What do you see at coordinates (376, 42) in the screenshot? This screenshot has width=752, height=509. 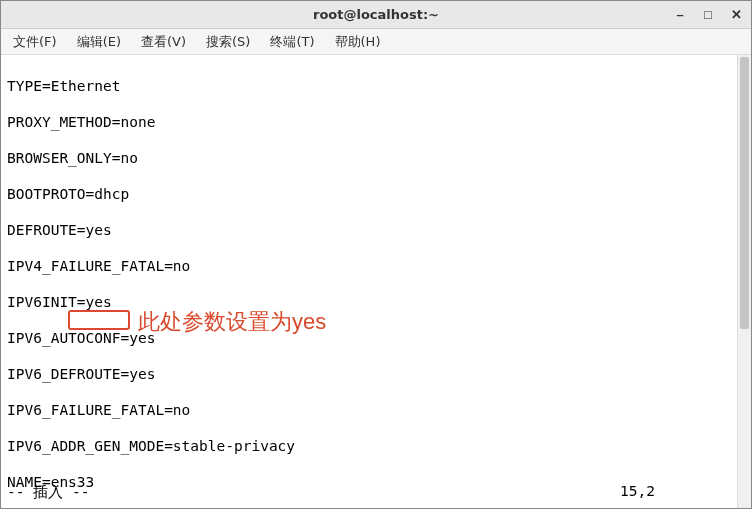 I see `menubar: 文件(F) 编辑(E) 查看(V) 搜索(S) 终端(T) 帮助(H)` at bounding box center [376, 42].